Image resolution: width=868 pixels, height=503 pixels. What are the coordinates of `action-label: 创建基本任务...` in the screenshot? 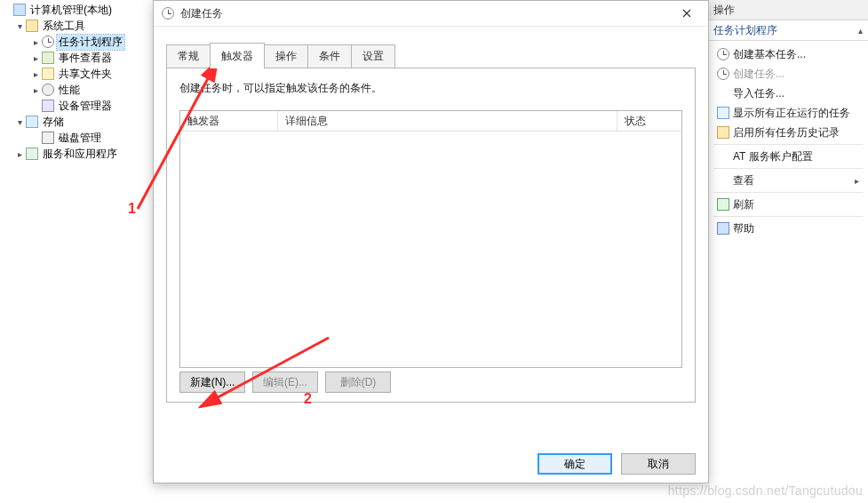 It's located at (796, 55).